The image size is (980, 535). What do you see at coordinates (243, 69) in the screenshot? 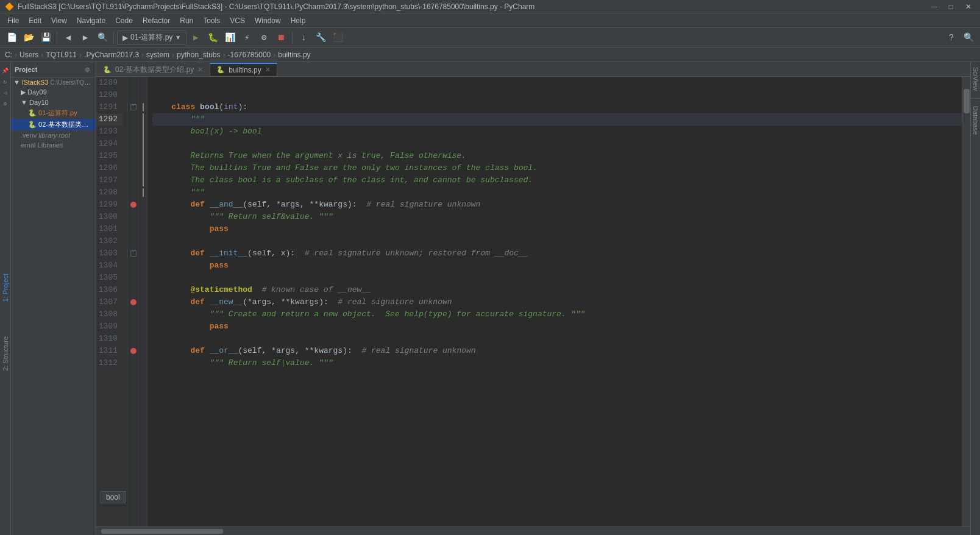
I see `tab-builtins: 🐍 builtins.py ✕` at bounding box center [243, 69].